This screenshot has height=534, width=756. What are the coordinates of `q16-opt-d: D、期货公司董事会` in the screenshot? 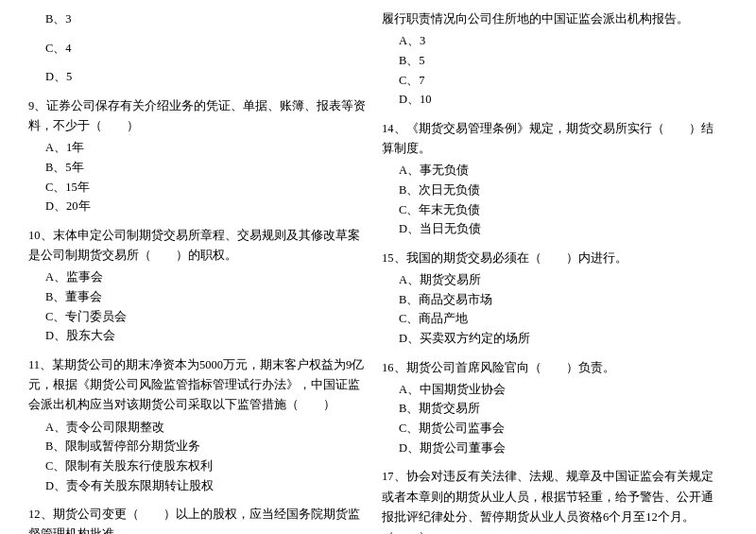 It's located at (551, 448).